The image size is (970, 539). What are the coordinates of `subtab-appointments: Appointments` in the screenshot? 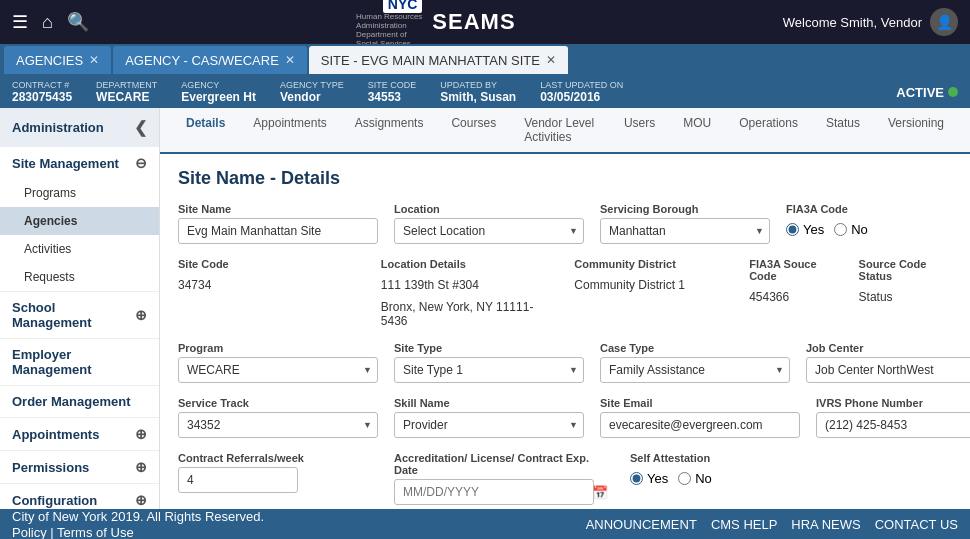 It's located at (290, 131).